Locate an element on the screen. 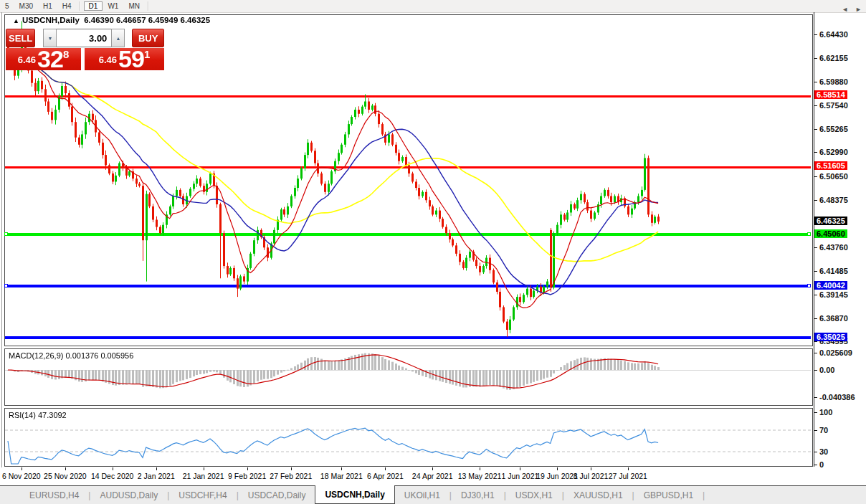 Image resolution: width=866 pixels, height=504 pixels. rsi-name: RSI(14) is located at coordinates (22, 415).